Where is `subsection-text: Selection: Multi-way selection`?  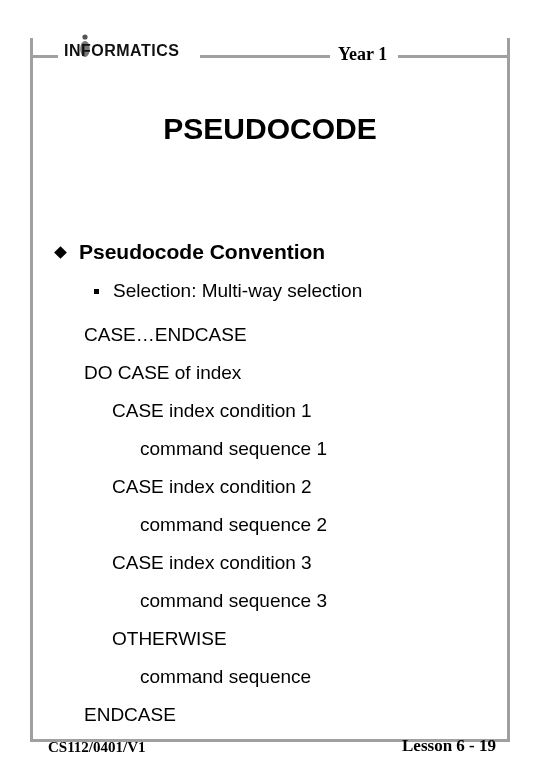 subsection-text: Selection: Multi-way selection is located at coordinates (238, 291).